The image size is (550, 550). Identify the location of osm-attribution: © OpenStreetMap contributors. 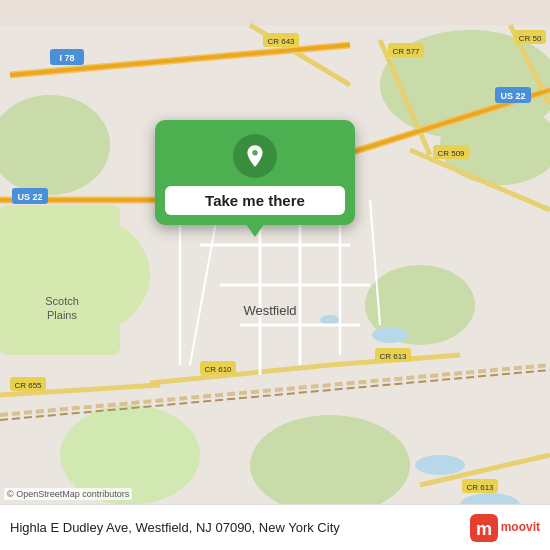
(68, 494).